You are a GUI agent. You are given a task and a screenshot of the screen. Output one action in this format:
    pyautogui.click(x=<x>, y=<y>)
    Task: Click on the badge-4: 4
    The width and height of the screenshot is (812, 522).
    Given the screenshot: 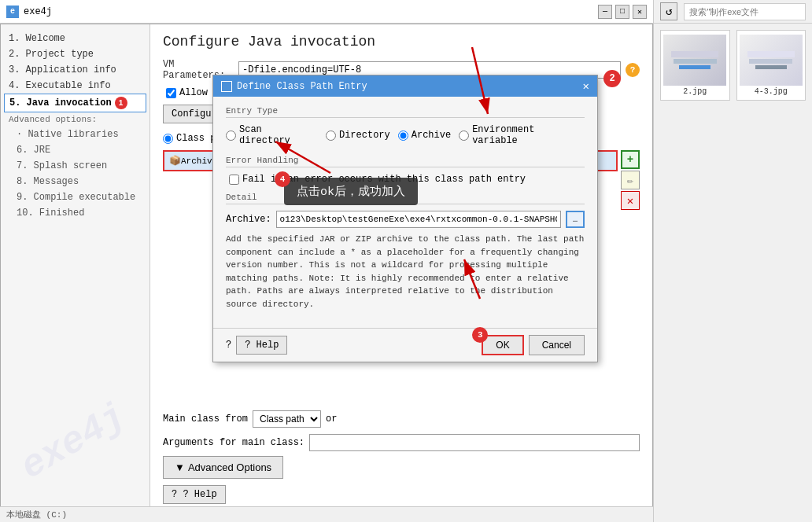 What is the action you would take?
    pyautogui.click(x=282, y=179)
    